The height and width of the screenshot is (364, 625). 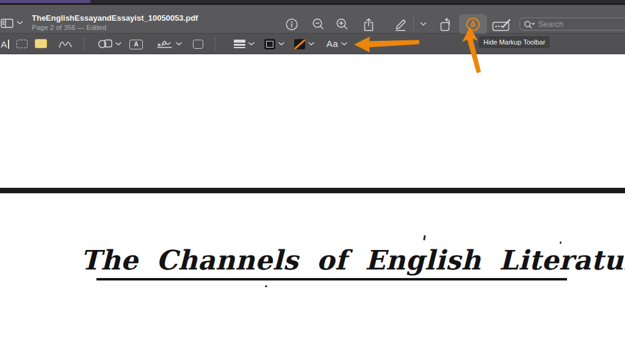 What do you see at coordinates (400, 24) in the screenshot?
I see `markup-pen-icon` at bounding box center [400, 24].